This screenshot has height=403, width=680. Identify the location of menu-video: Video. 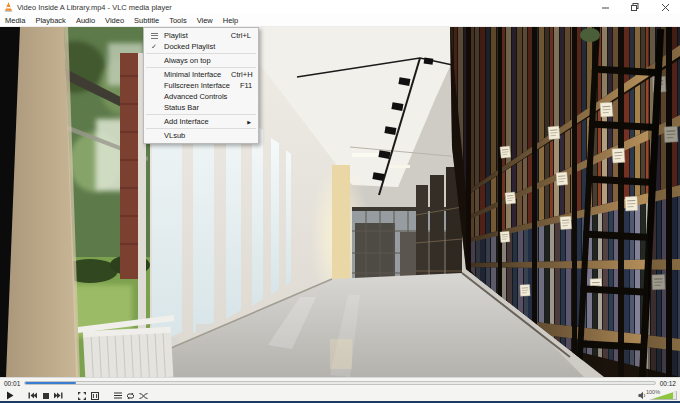
(114, 20).